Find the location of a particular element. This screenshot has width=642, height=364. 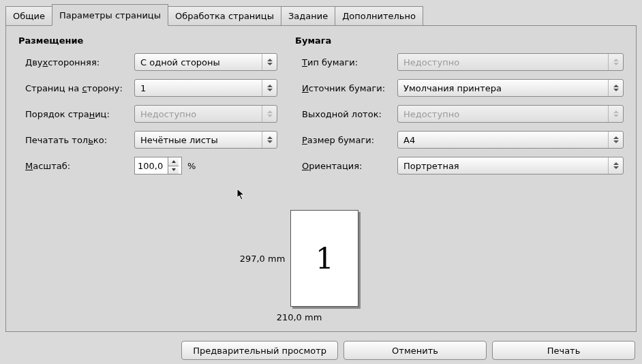

tab-page-processing: Обработка страницы is located at coordinates (225, 16).